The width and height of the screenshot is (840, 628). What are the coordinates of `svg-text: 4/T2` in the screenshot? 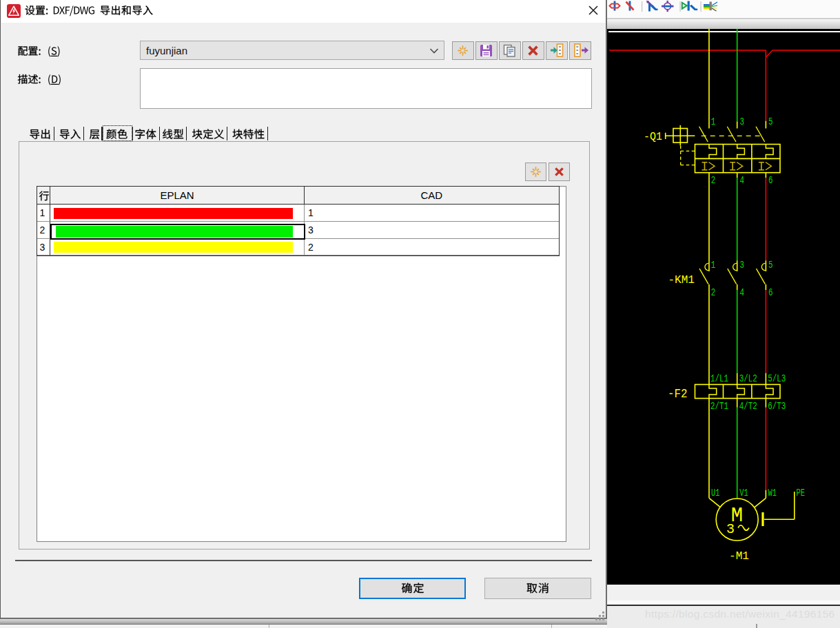 It's located at (748, 406).